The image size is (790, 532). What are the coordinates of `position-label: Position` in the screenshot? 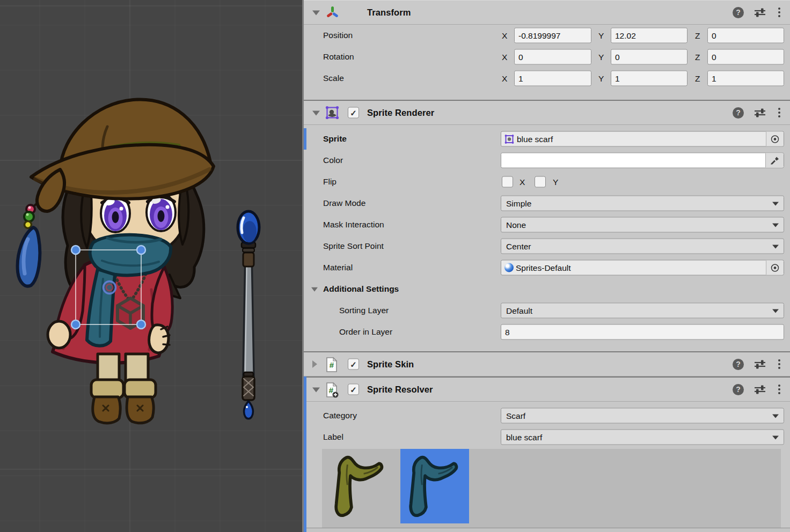 It's located at (338, 35).